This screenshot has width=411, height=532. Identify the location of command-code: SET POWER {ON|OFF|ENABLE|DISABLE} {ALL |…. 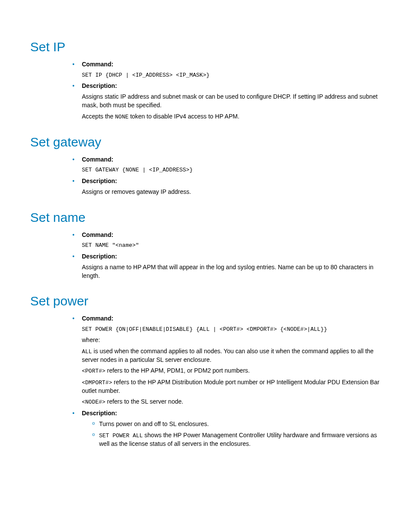
(231, 330).